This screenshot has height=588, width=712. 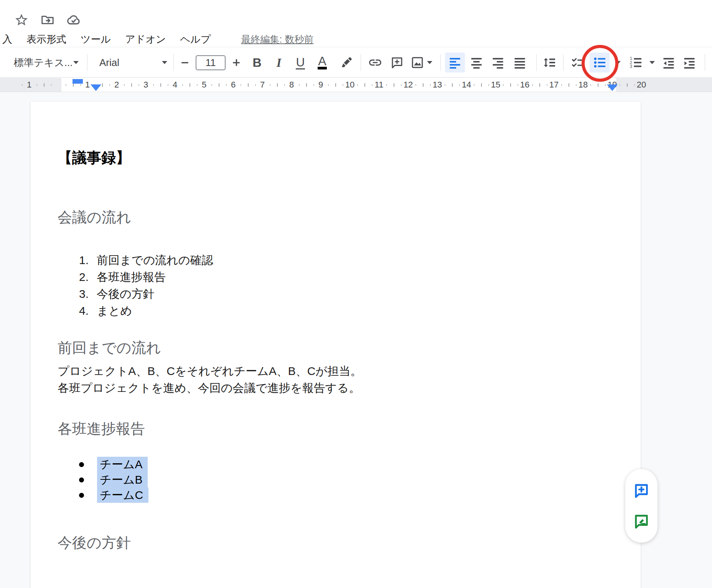 I want to click on list-item: チームB, so click(x=336, y=480).